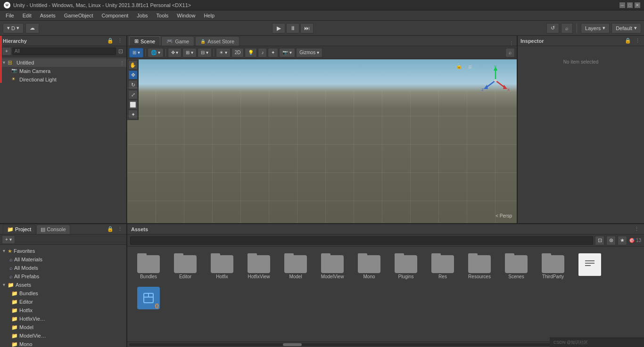 The height and width of the screenshot is (347, 644). What do you see at coordinates (145, 41) in the screenshot?
I see `tab-scene: ⊞ Scene` at bounding box center [145, 41].